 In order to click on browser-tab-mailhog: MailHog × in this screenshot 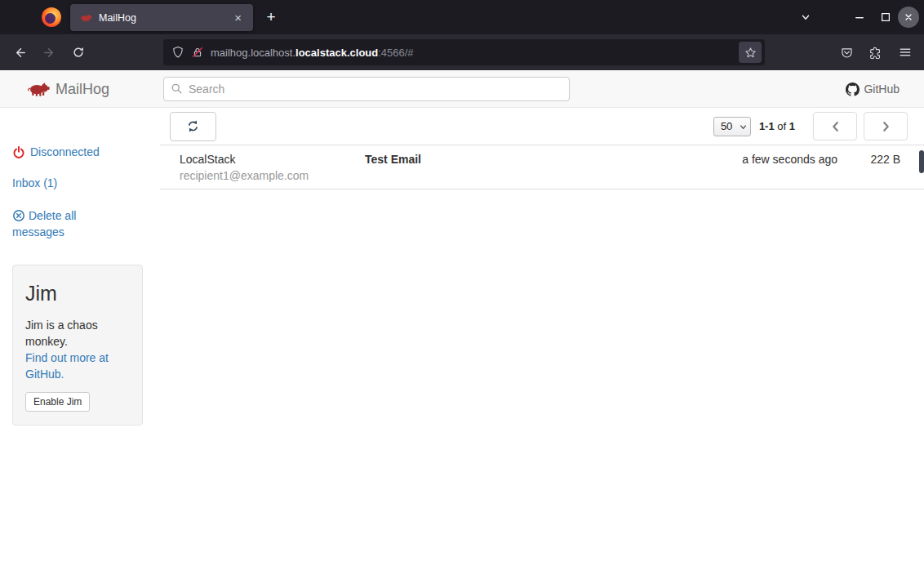, I will do `click(162, 18)`.